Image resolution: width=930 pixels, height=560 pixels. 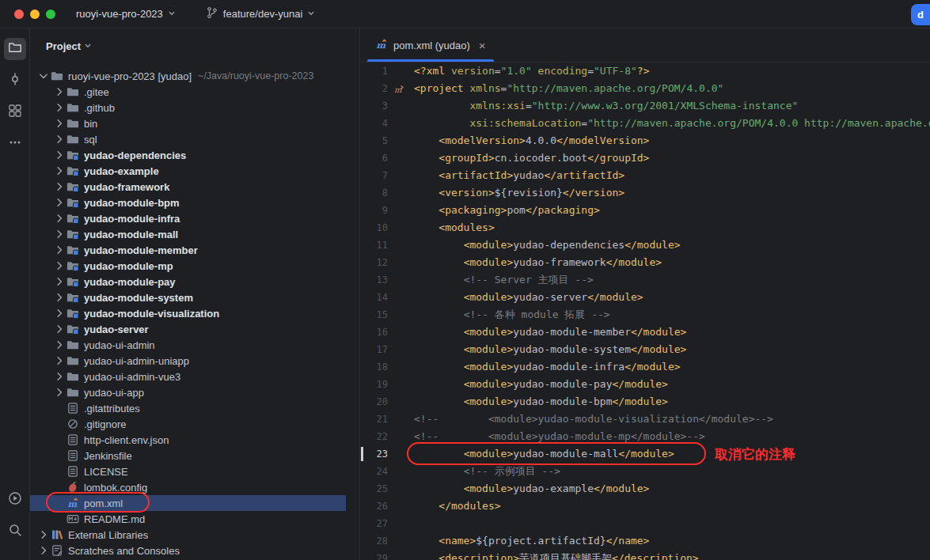 What do you see at coordinates (188, 471) in the screenshot?
I see `tree-item-license: LICENSE` at bounding box center [188, 471].